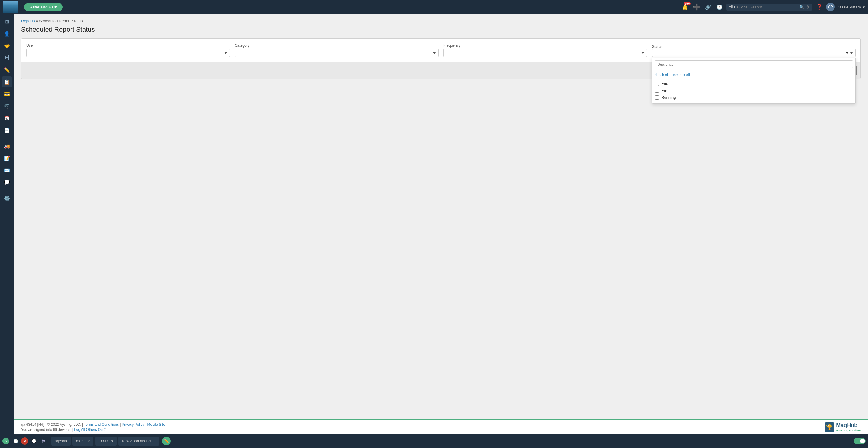  Describe the element at coordinates (545, 53) in the screenshot. I see `frequency-filter-select: —` at that location.